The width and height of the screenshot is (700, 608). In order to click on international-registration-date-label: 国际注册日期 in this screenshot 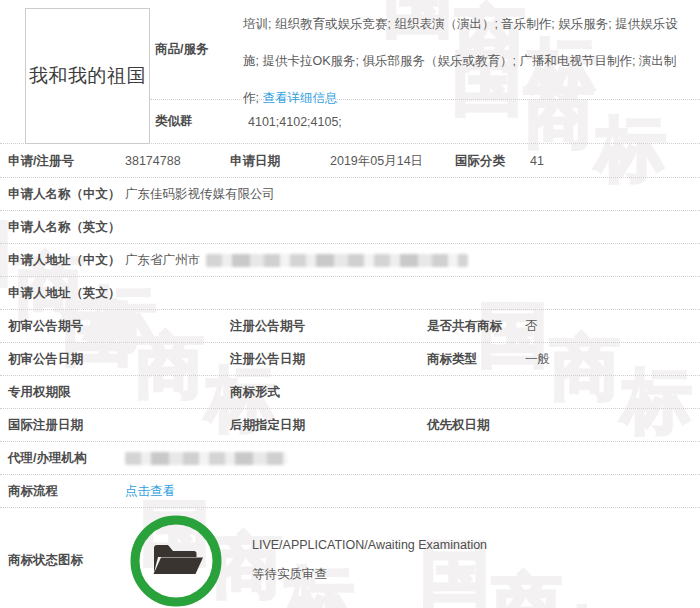, I will do `click(119, 426)`.